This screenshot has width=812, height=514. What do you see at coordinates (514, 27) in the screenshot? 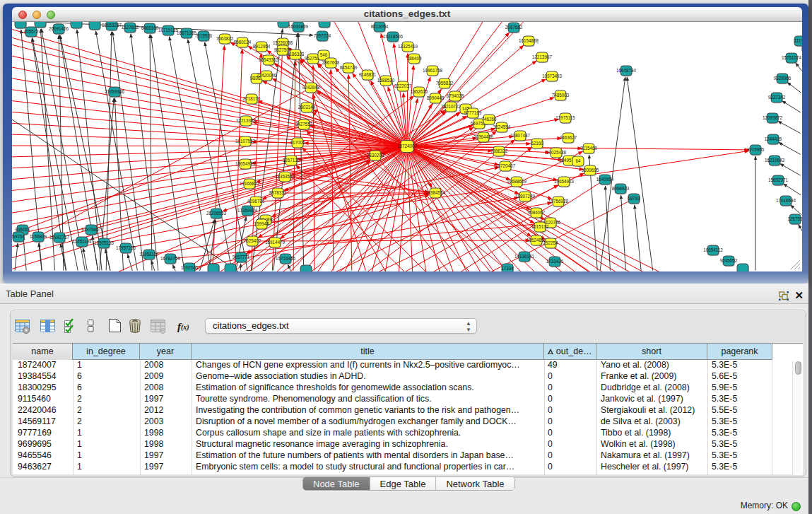
I see `svg-text: 2087682` at bounding box center [514, 27].